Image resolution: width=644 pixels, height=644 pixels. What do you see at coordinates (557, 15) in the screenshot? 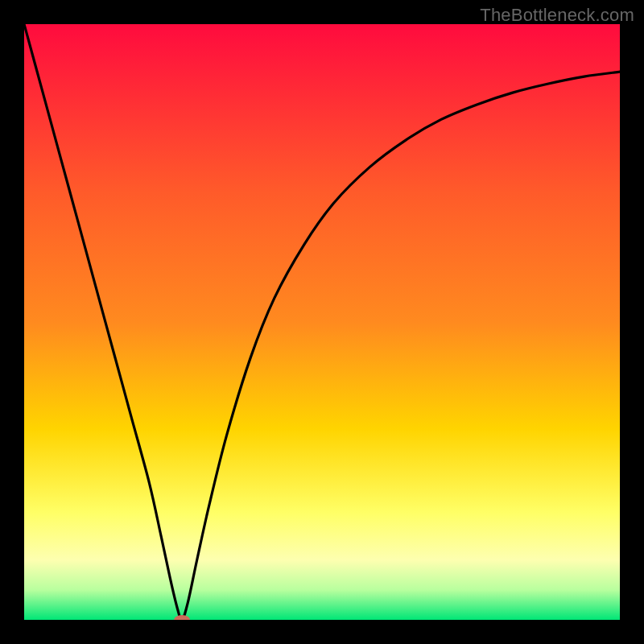
I see `watermark-text: TheBottleneck.com` at bounding box center [557, 15].